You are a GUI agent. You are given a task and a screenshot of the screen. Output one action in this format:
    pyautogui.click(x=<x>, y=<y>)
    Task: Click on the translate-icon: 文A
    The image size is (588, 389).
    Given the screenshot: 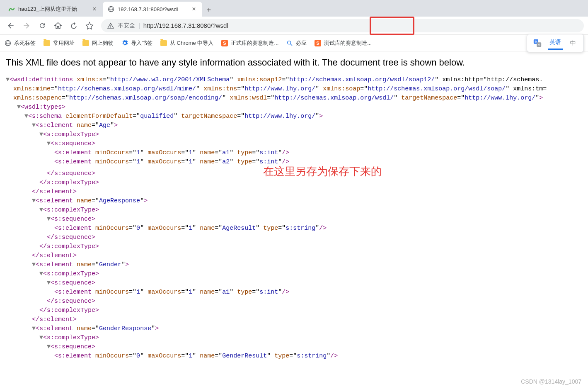 What is the action you would take?
    pyautogui.click(x=537, y=43)
    